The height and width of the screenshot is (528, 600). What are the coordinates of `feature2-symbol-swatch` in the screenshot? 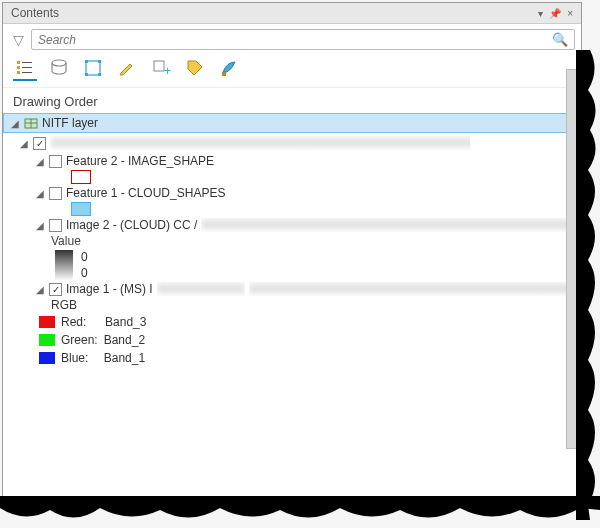 It's located at (81, 177).